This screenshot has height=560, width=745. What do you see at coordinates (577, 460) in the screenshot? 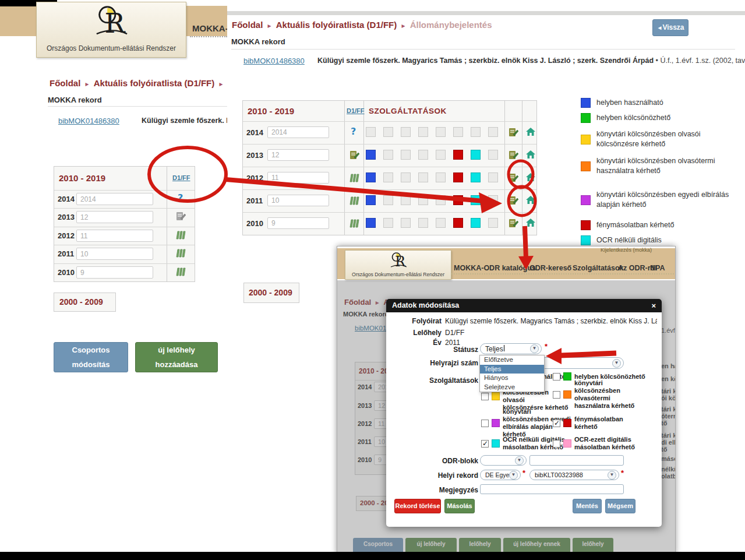
I see `odr-blokk-input` at bounding box center [577, 460].